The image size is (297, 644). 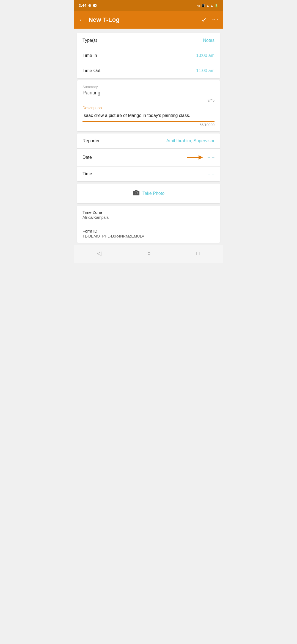 I want to click on summary-field: Summary Painting 8/45, so click(x=148, y=94).